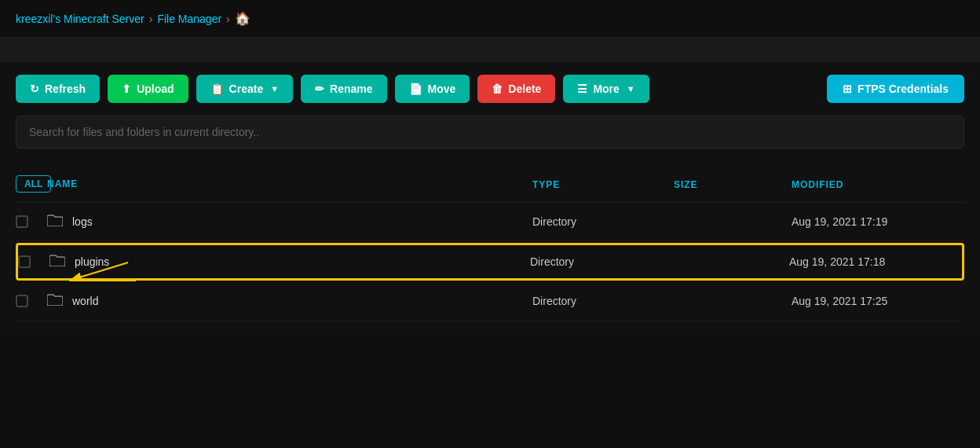 Image resolution: width=980 pixels, height=448 pixels. Describe the element at coordinates (351, 89) in the screenshot. I see `rename-label: Rename` at that location.